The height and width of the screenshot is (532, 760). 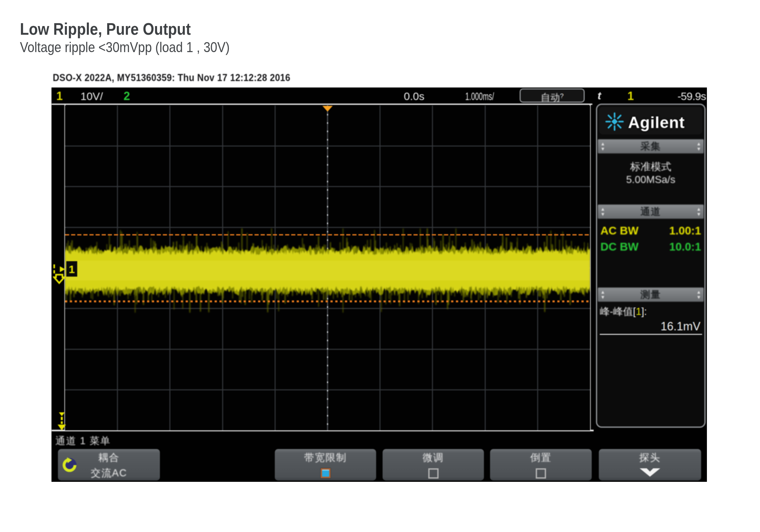 I want to click on svg-text: 1, so click(x=72, y=269).